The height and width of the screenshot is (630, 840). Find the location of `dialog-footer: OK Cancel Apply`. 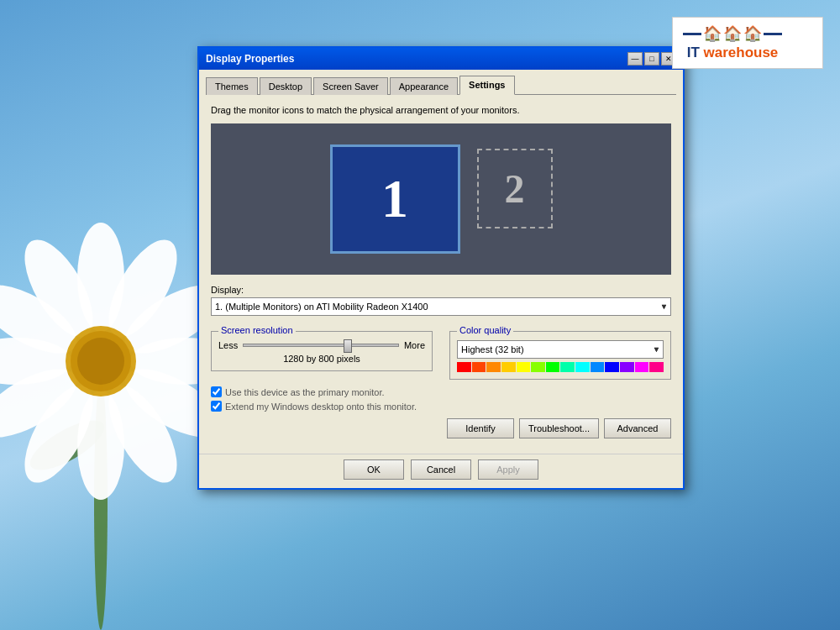

dialog-footer: OK Cancel Apply is located at coordinates (441, 470).